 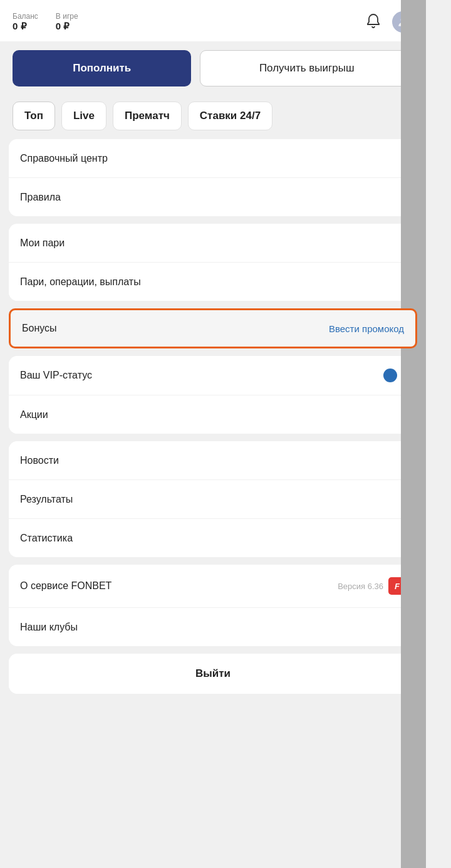 What do you see at coordinates (213, 627) in the screenshot?
I see `menu-item-clubs: Наши клубы ›` at bounding box center [213, 627].